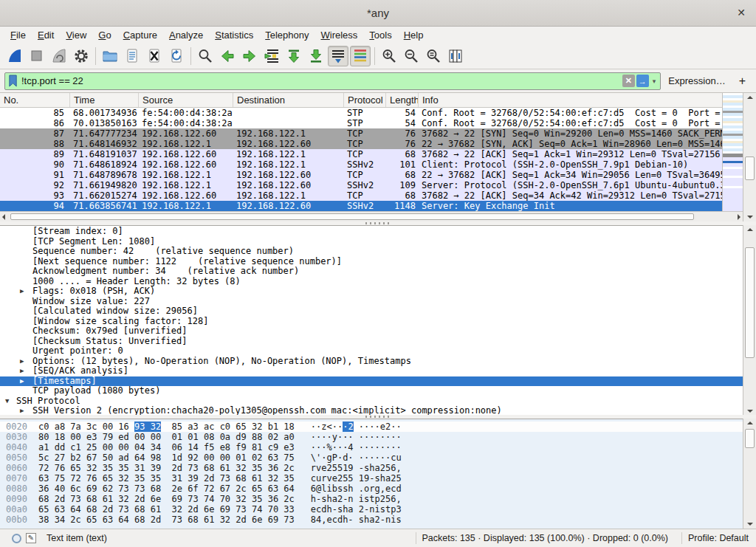  What do you see at coordinates (371, 351) in the screenshot?
I see `detail-line: Urgent pointer: 0` at bounding box center [371, 351].